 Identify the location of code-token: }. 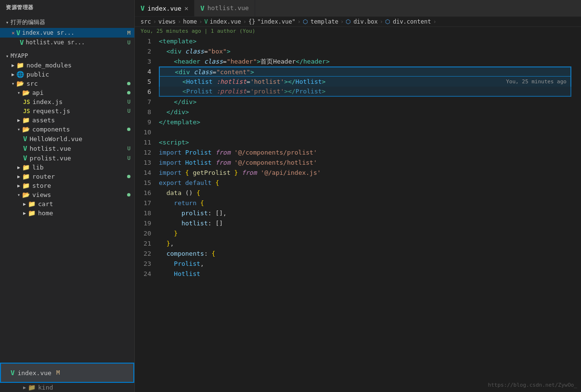
(176, 233).